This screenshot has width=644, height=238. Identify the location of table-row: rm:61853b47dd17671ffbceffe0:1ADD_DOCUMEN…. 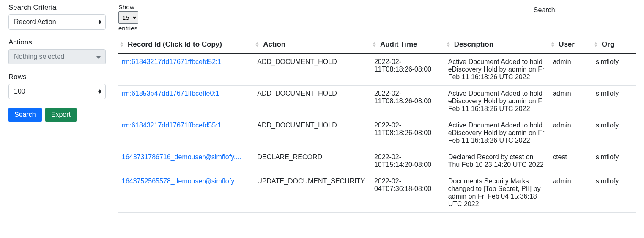
(377, 102).